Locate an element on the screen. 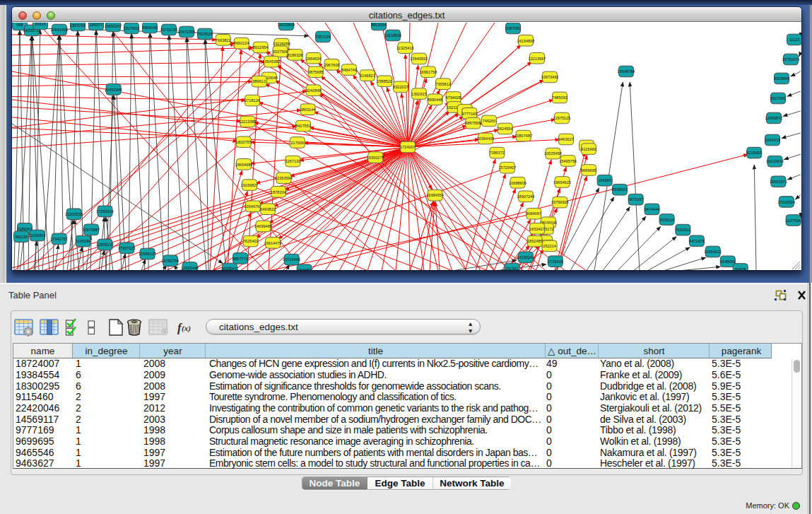 Image resolution: width=812 pixels, height=514 pixels. svg-text: 3267130 is located at coordinates (293, 161).